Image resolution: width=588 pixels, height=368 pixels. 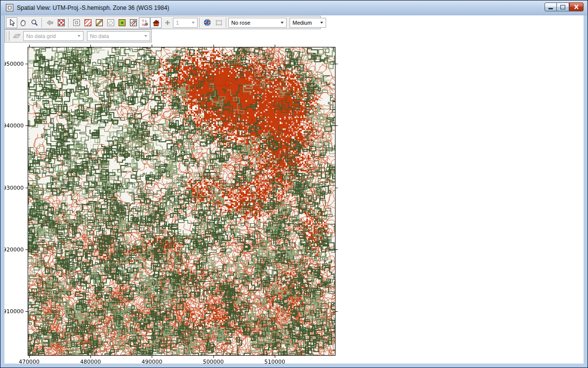 What do you see at coordinates (308, 23) in the screenshot?
I see `detail-level-combo: Medium` at bounding box center [308, 23].